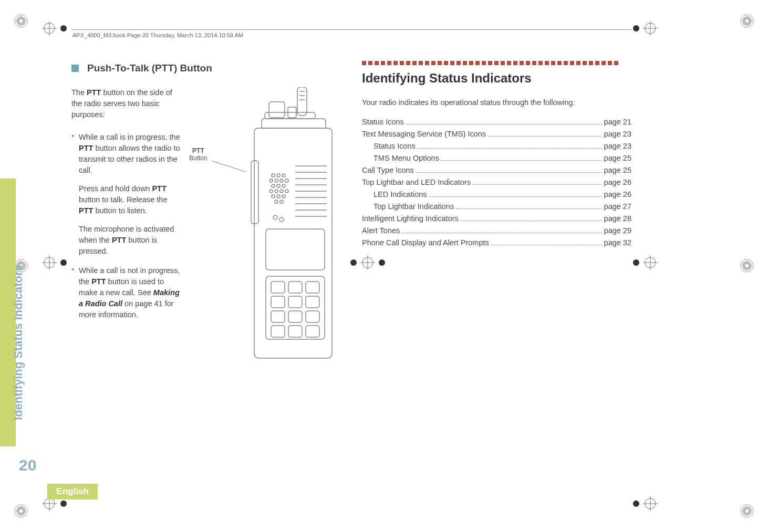 This screenshot has width=768, height=532. What do you see at coordinates (127, 293) in the screenshot?
I see `ptt-bullet-2: While a call is not in progress, the PTT…` at bounding box center [127, 293].